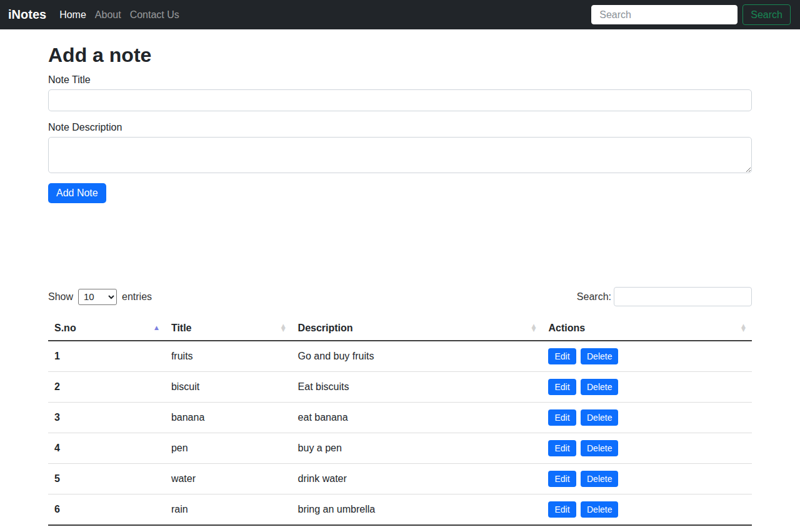 This screenshot has height=532, width=800. Describe the element at coordinates (106, 356) in the screenshot. I see `cell-sno: 1` at that location.